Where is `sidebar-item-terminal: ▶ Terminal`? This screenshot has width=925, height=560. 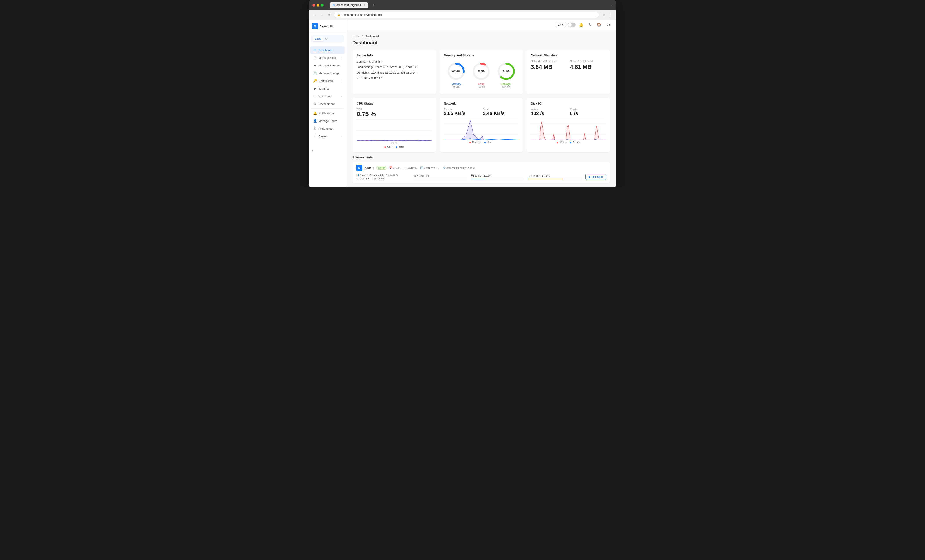
sidebar-item-terminal: ▶ Terminal is located at coordinates (327, 89).